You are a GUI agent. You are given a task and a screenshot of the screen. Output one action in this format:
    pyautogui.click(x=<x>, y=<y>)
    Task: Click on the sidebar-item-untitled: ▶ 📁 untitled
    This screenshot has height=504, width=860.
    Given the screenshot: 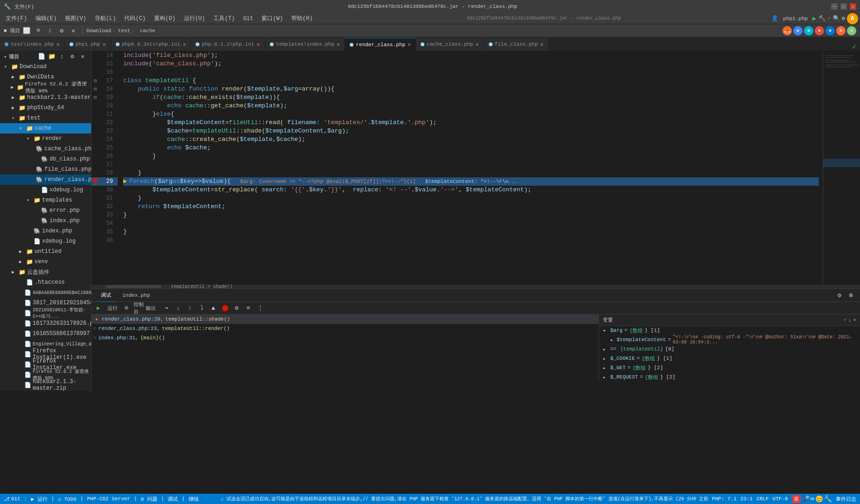 What is the action you would take?
    pyautogui.click(x=46, y=252)
    